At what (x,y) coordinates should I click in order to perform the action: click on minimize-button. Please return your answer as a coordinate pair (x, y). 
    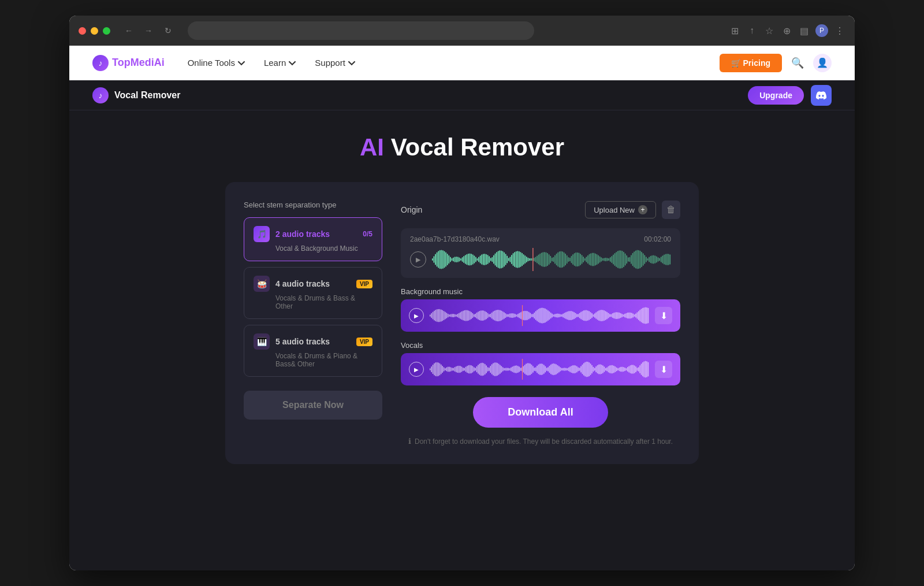
    Looking at the image, I should click on (95, 31).